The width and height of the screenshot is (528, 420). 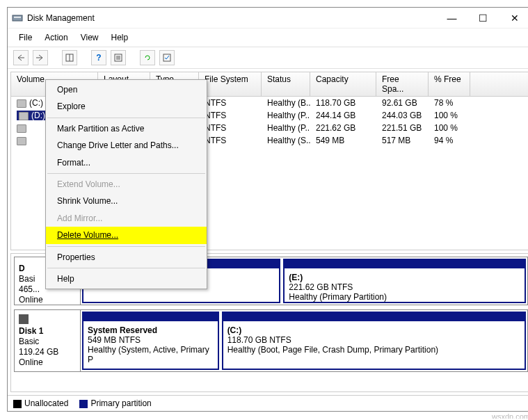 I want to click on context-item-properties: Properties, so click(x=127, y=257).